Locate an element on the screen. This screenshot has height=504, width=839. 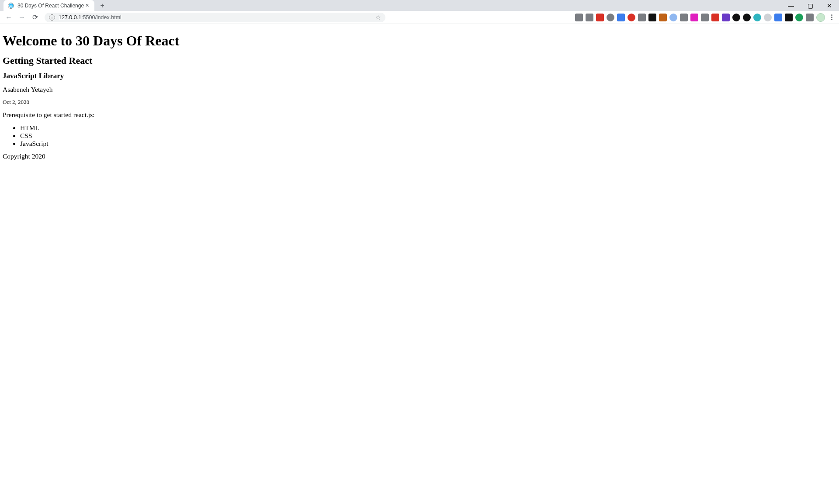
tab-title: 30 Days Of React Challenge is located at coordinates (51, 6).